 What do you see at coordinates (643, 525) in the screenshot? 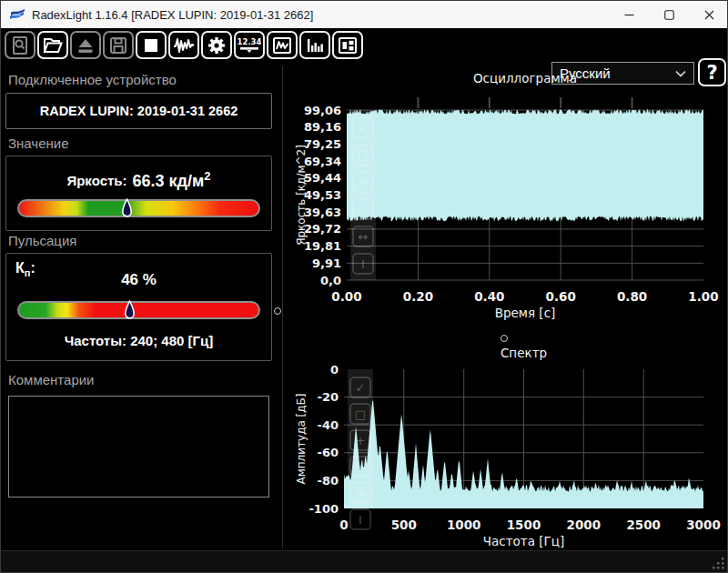
I see `svg-text: 2500` at bounding box center [643, 525].